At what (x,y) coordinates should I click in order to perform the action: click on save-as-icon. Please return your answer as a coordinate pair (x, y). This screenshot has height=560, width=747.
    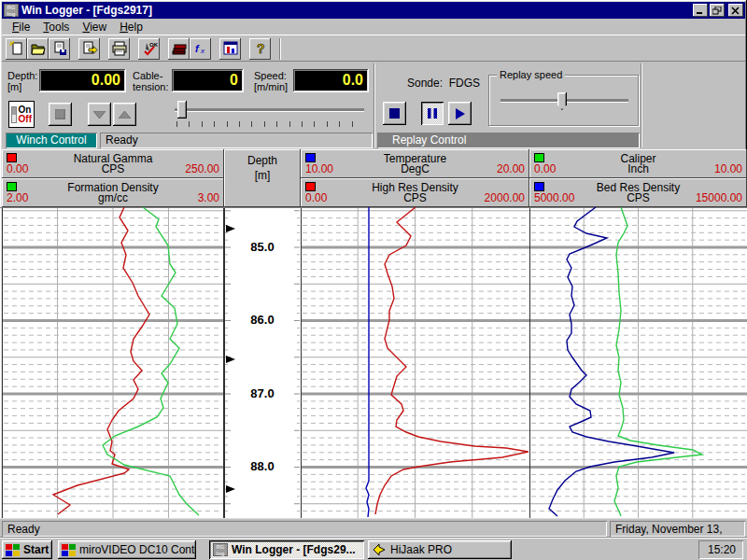
    Looking at the image, I should click on (60, 49).